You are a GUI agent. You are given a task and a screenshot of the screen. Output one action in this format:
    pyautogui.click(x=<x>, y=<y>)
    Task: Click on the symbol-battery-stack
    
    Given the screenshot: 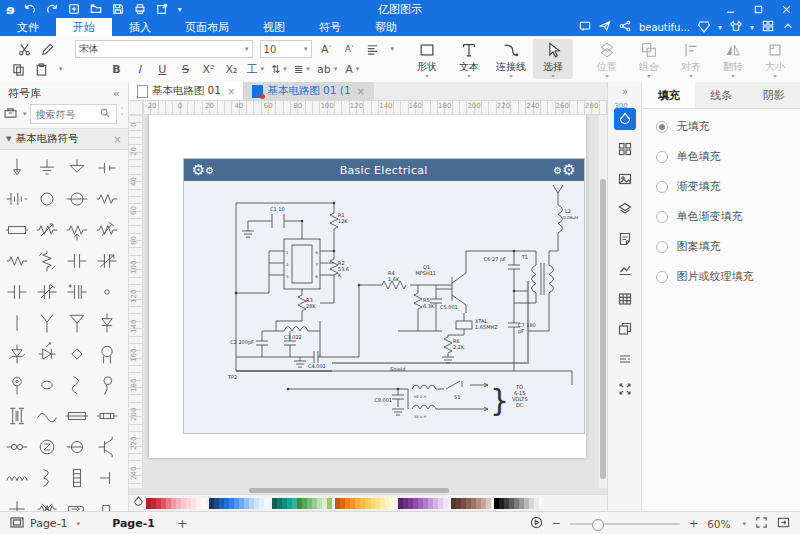 What is the action you would take?
    pyautogui.click(x=77, y=478)
    